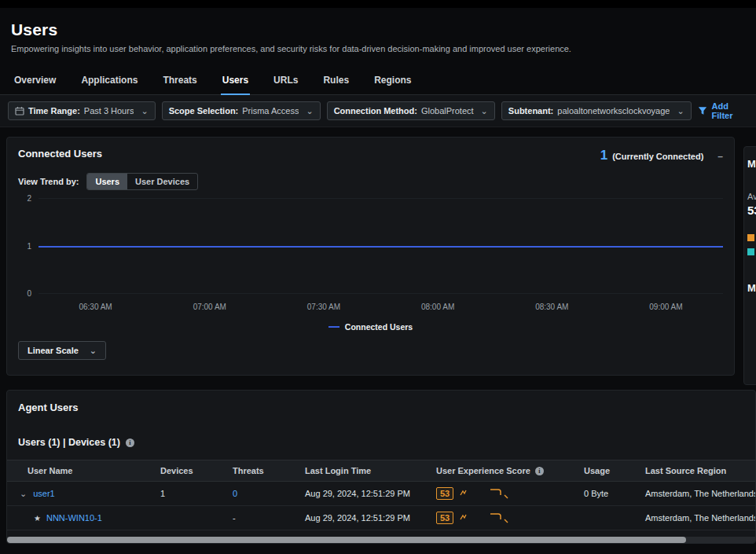  I want to click on view-trend-row: View Trend by: Users User Devices, so click(371, 182).